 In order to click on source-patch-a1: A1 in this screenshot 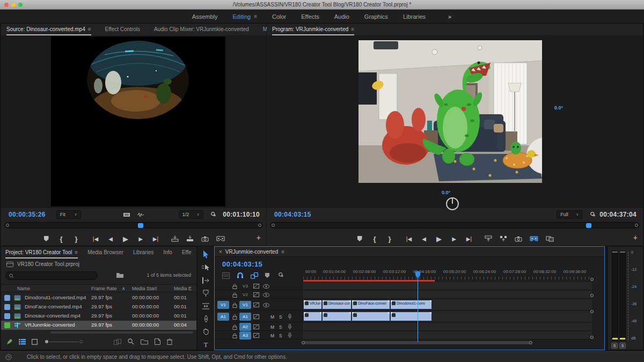, I will do `click(223, 316)`.